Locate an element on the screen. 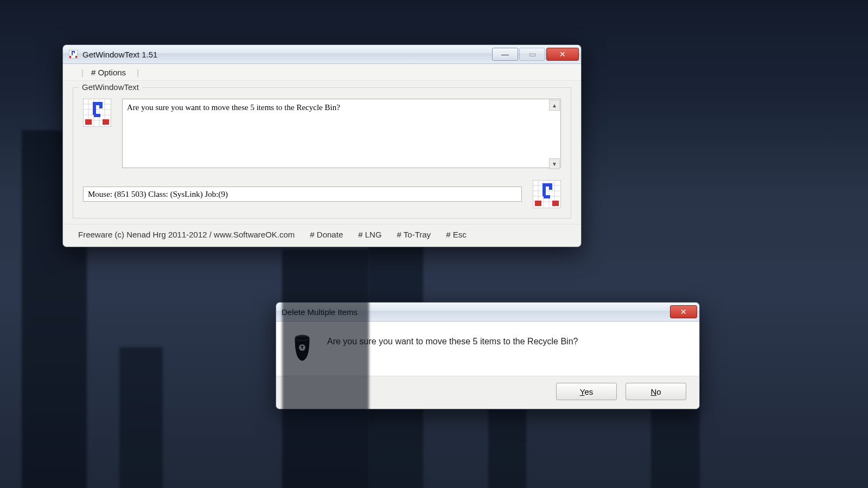 The image size is (868, 488). status-box is located at coordinates (303, 194).